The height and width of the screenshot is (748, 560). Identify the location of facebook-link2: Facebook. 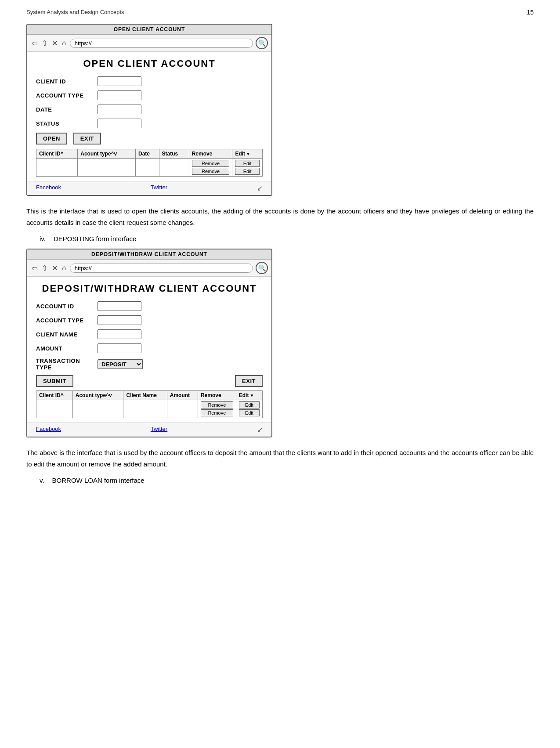
(48, 430).